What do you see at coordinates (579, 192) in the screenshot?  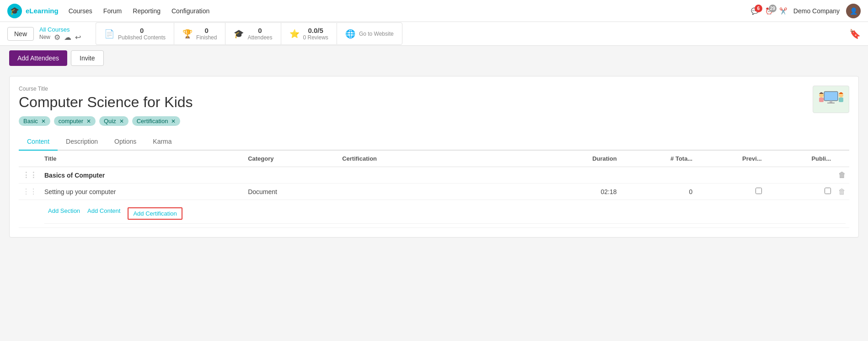 I see `row-duration: 02:18` at bounding box center [579, 192].